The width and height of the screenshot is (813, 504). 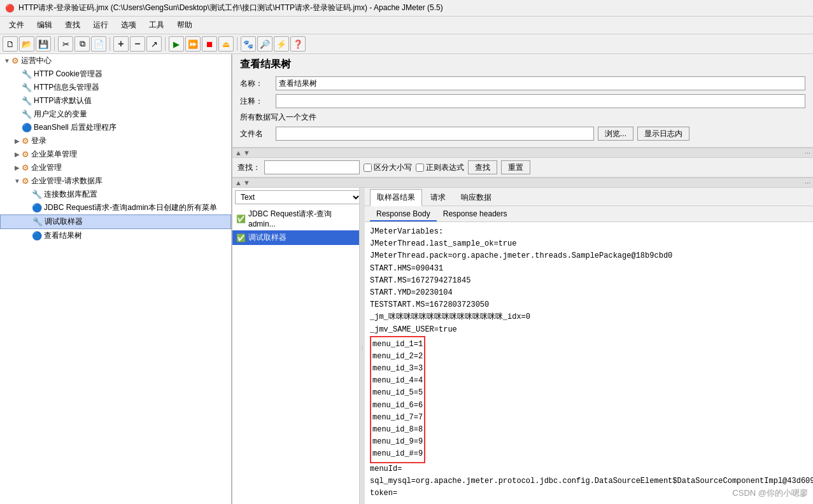 I want to click on clear-all-toolbar-btn: 🐾, so click(x=248, y=44).